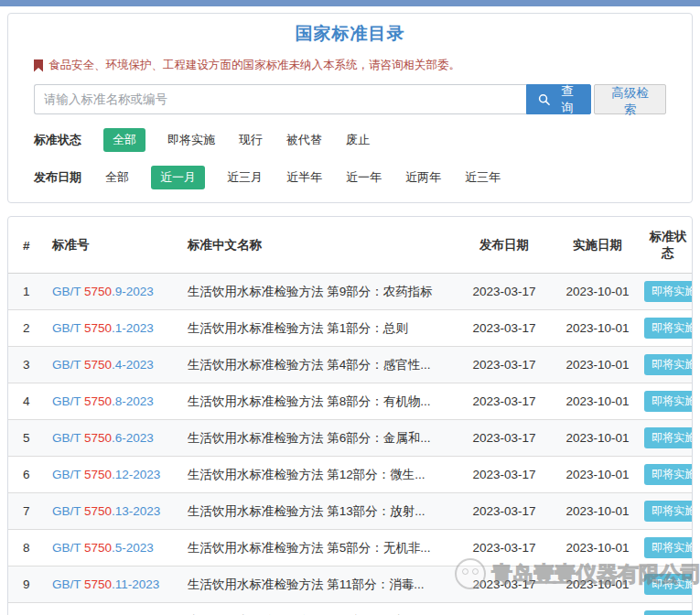 The width and height of the screenshot is (700, 615). Describe the element at coordinates (120, 438) in the screenshot. I see `standard-code-link: GB/T 5750.6-2023` at that location.